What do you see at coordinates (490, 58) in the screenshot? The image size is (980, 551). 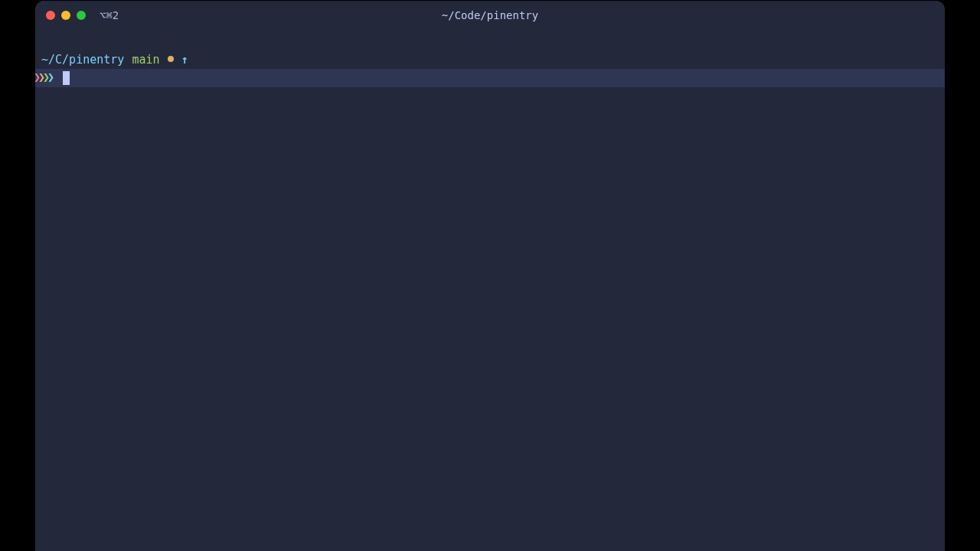 I see `terminal-body: ~/C/pinentry main ↑ ❯ ❯ ❯ ❯` at bounding box center [490, 58].